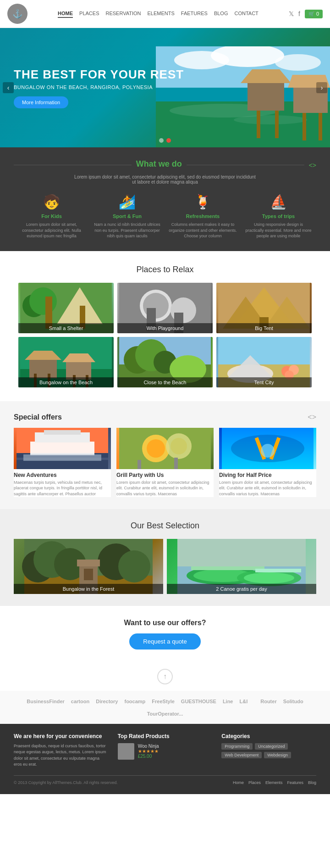  Describe the element at coordinates (165, 165) in the screenshot. I see `section-divider: What we do <>` at that location.